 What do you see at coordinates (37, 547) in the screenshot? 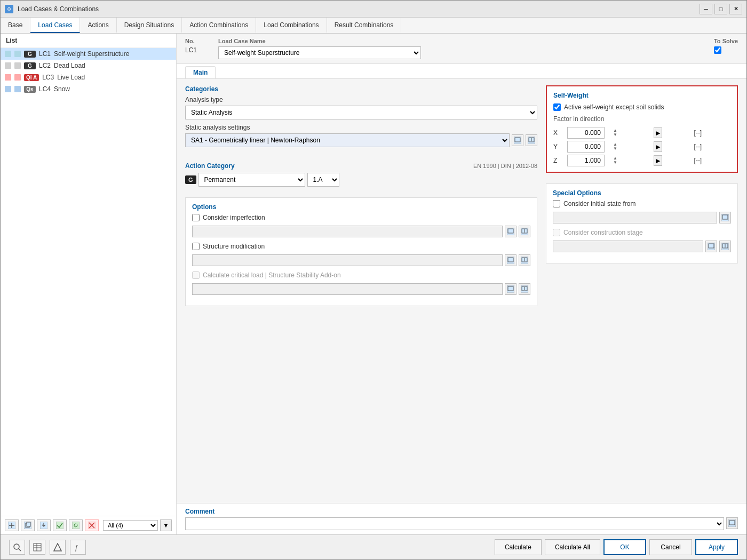
I see `table-icon-btn` at bounding box center [37, 547].